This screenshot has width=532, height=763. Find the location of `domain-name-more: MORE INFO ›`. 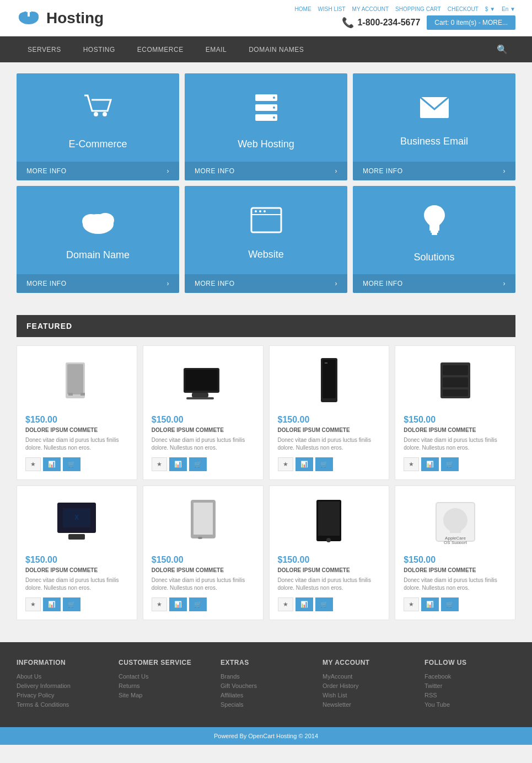

domain-name-more: MORE INFO › is located at coordinates (98, 284).